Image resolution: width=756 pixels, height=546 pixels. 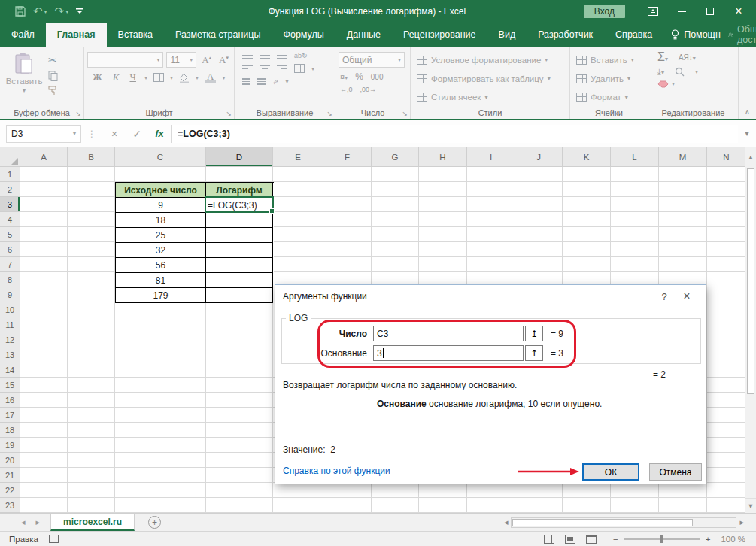 What do you see at coordinates (448, 334) in the screenshot?
I see `number-argument-input: C3` at bounding box center [448, 334].